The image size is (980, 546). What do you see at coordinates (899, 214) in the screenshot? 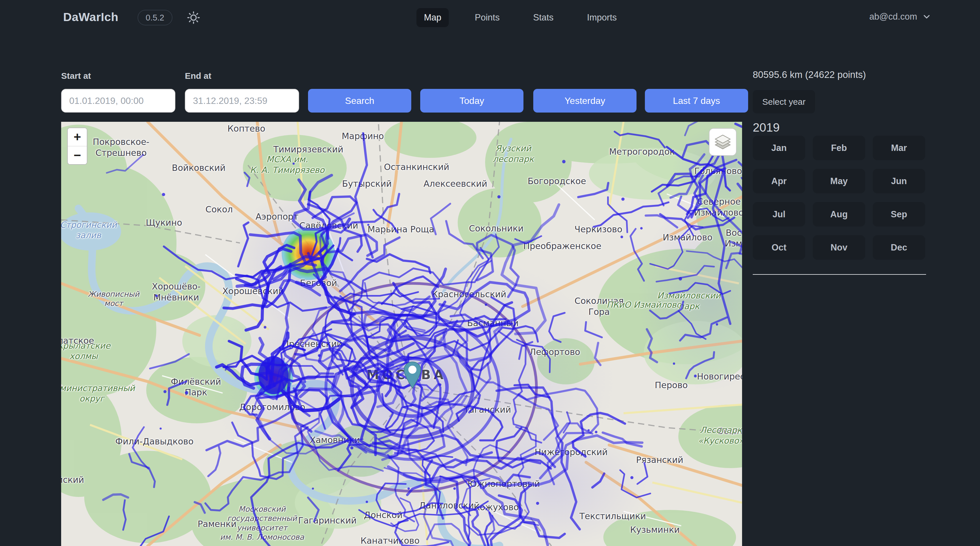
I see `month-button-sep: Sep` at bounding box center [899, 214].